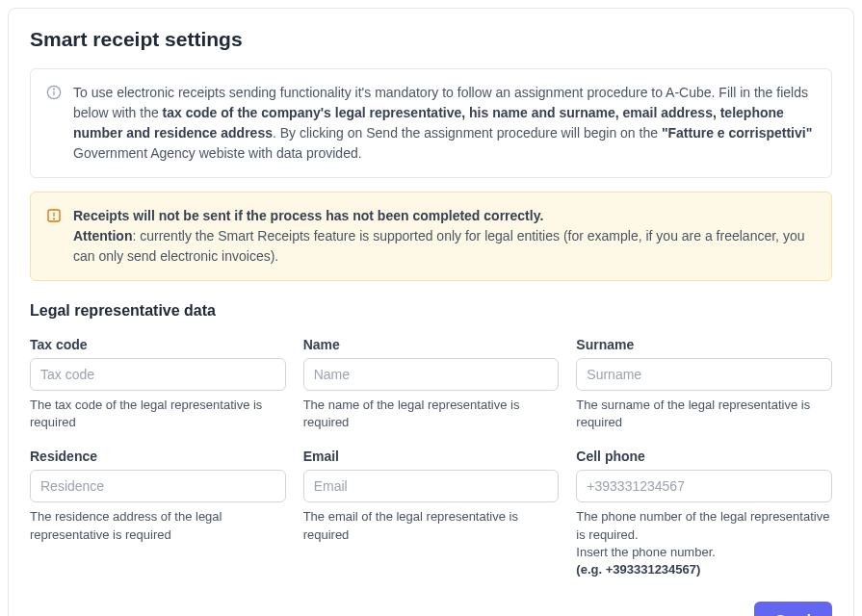 This screenshot has height=616, width=862. I want to click on field-surname: Surname The surname of the legal represe…, so click(704, 384).